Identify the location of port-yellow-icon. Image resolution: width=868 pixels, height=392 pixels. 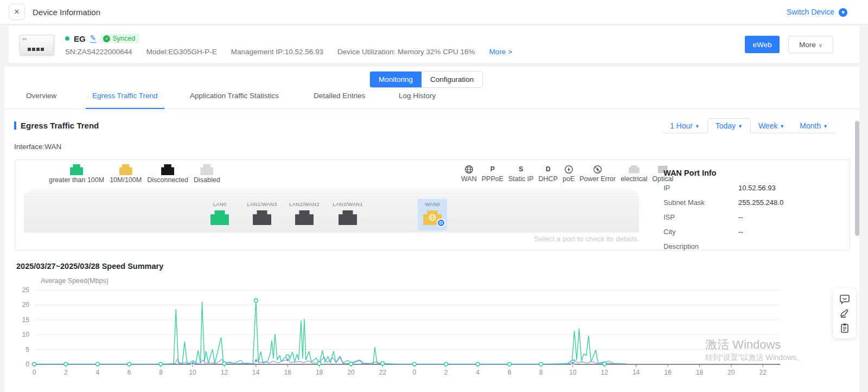
(126, 170).